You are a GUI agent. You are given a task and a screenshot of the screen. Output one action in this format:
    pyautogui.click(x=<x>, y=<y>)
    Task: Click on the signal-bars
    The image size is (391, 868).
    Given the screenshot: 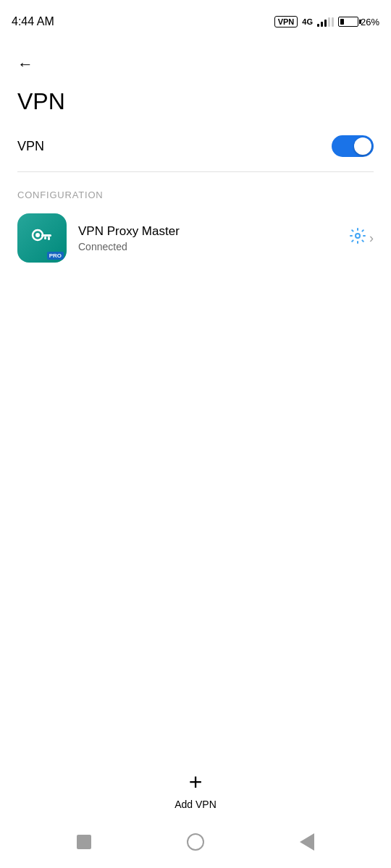 What is the action you would take?
    pyautogui.click(x=326, y=22)
    